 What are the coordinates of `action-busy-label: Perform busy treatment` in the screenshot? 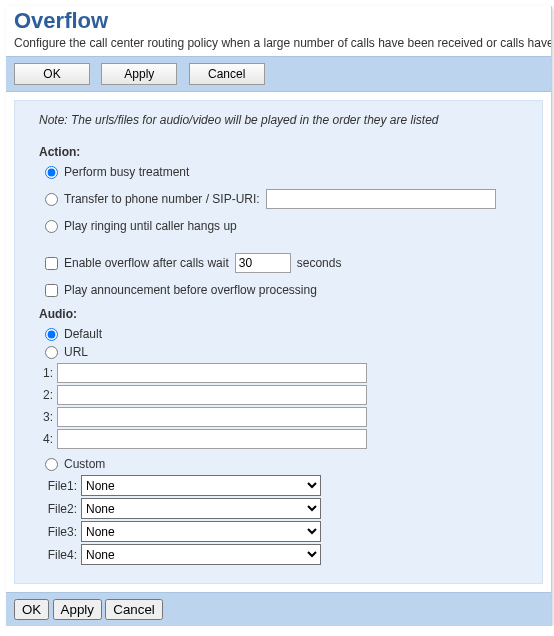 It's located at (126, 172).